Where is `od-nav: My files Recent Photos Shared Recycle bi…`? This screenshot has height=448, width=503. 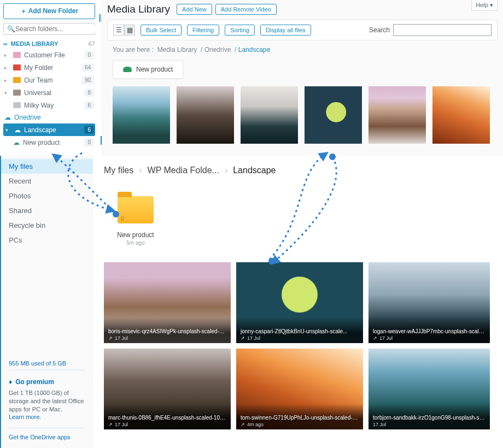
od-nav: My files Recent Photos Shared Recycle bi… is located at coordinates (47, 203).